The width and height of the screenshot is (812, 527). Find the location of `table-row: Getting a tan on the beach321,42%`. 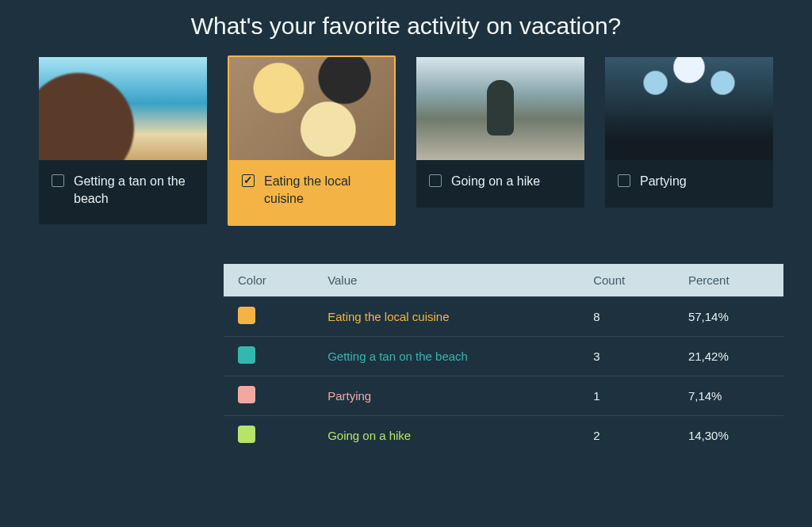

table-row: Getting a tan on the beach321,42% is located at coordinates (504, 357).